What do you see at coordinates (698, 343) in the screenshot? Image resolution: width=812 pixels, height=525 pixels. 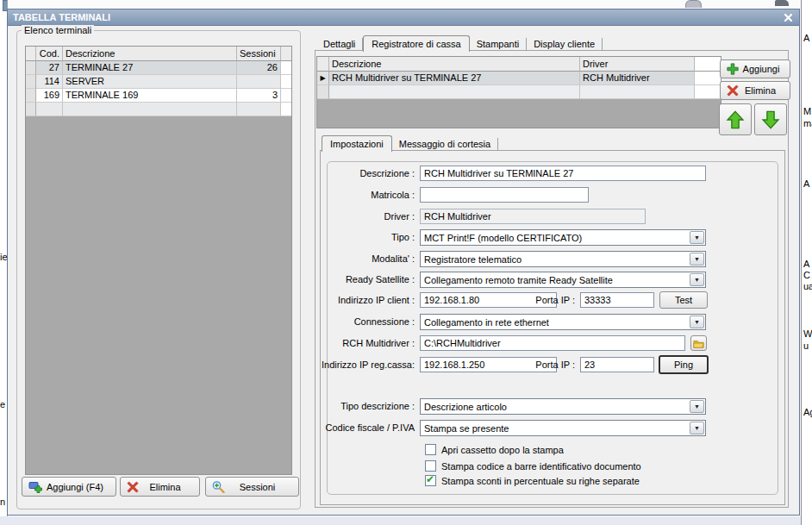 I see `folder-icon` at bounding box center [698, 343].